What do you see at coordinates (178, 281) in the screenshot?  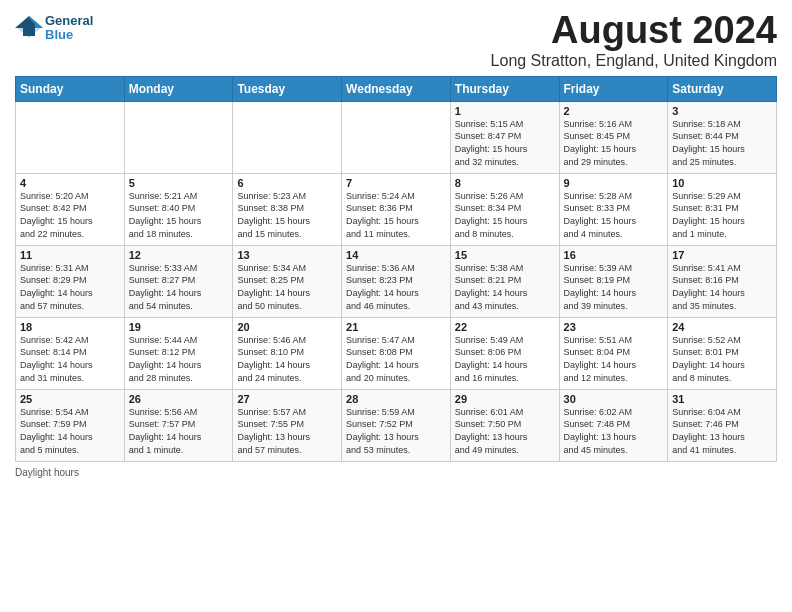 I see `calendar-cell: 12Sunrise: 5:33 AMSunset: 8:27 PMDayligh…` at bounding box center [178, 281].